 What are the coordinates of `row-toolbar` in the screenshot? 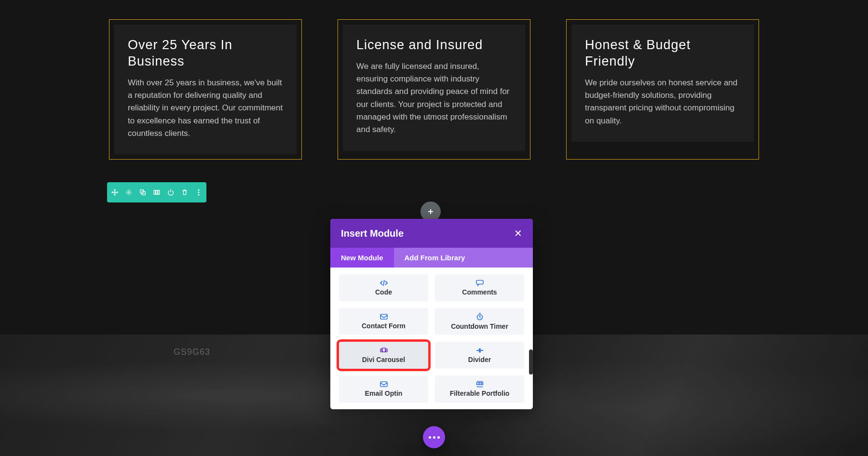 It's located at (157, 192).